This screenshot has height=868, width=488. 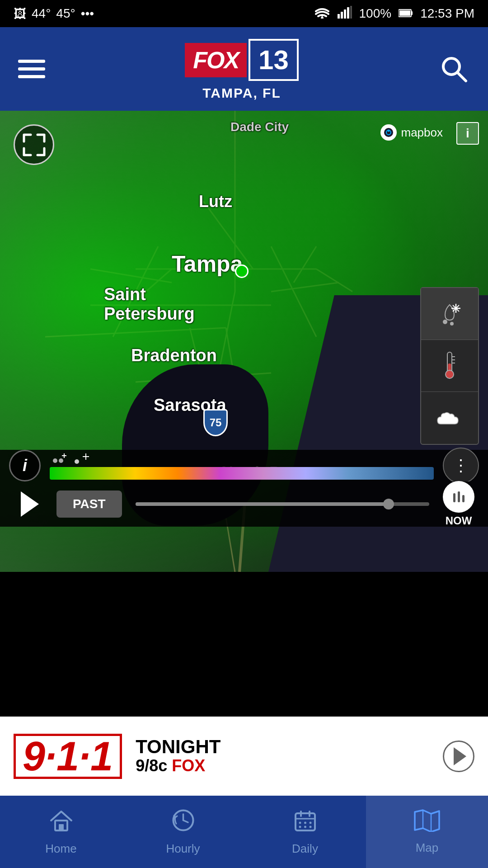 What do you see at coordinates (389, 132) in the screenshot?
I see `mapbox-logo-icon` at bounding box center [389, 132].